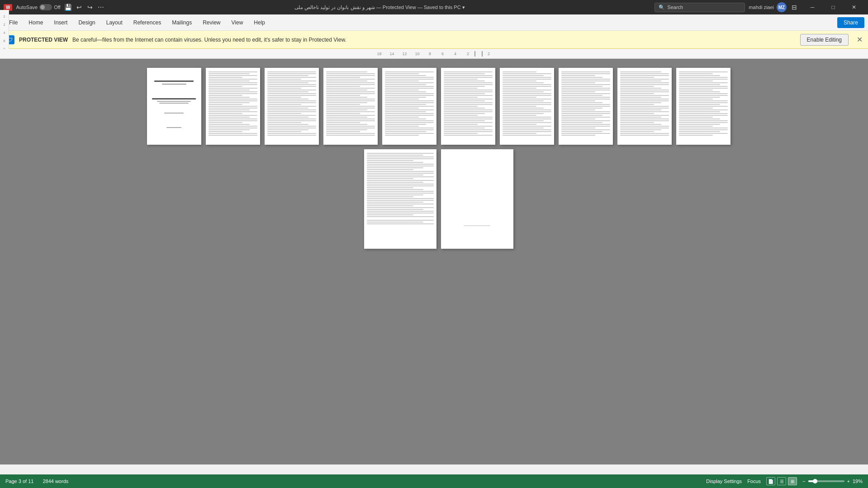  I want to click on autosave-toggle: AutoSave Off, so click(38, 7).